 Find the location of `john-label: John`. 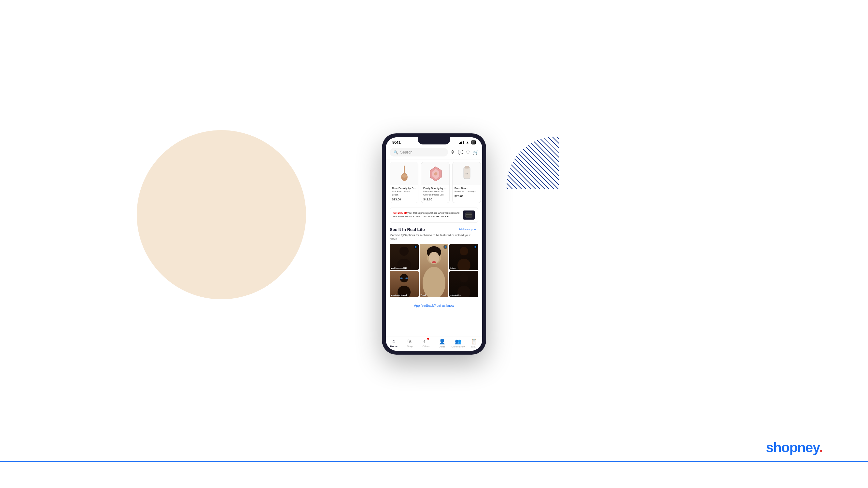

john-label: John is located at coordinates (442, 347).